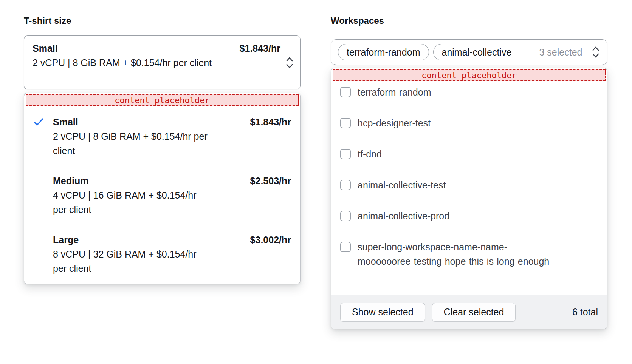  Describe the element at coordinates (383, 312) in the screenshot. I see `show-selected-button: Show selected` at that location.